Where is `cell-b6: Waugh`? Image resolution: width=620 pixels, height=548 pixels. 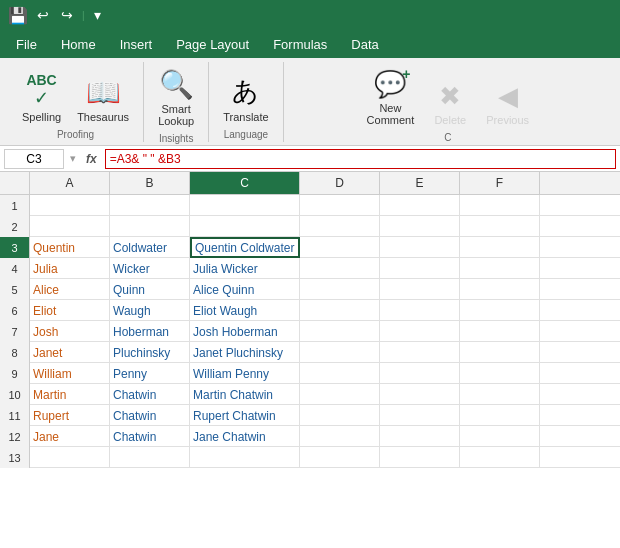 cell-b6: Waugh is located at coordinates (150, 310).